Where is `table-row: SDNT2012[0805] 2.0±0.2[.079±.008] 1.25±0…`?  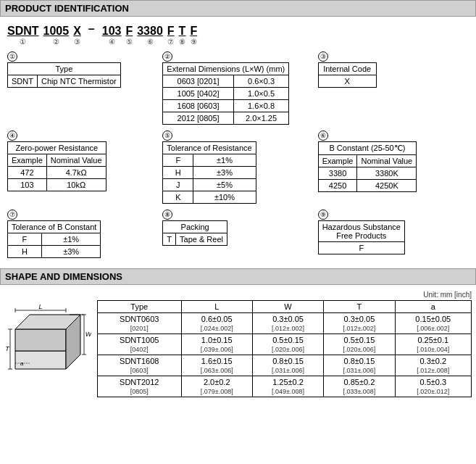
table-row: SDNT2012[0805] 2.0±0.2[.079±.008] 1.25±0… is located at coordinates (285, 387).